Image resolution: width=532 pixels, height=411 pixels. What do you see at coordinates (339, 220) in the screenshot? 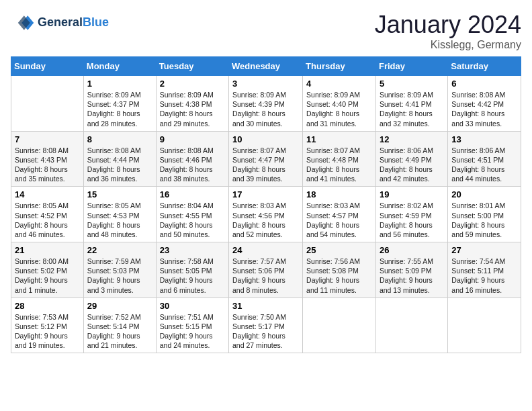
I see `cell-content: Sunrise: 8:03 AM Sunset: 4:57 PM Dayligh…` at bounding box center [339, 220].